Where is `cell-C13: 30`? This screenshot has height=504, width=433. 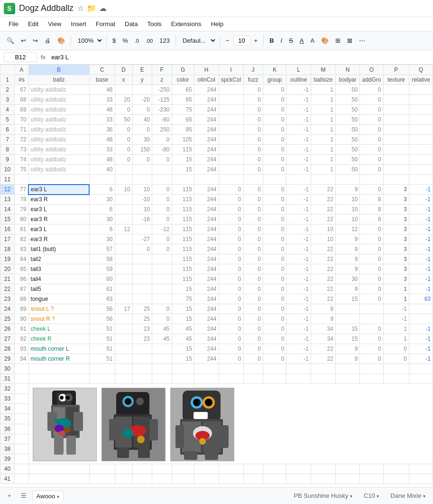 cell-C13: 30 is located at coordinates (102, 199).